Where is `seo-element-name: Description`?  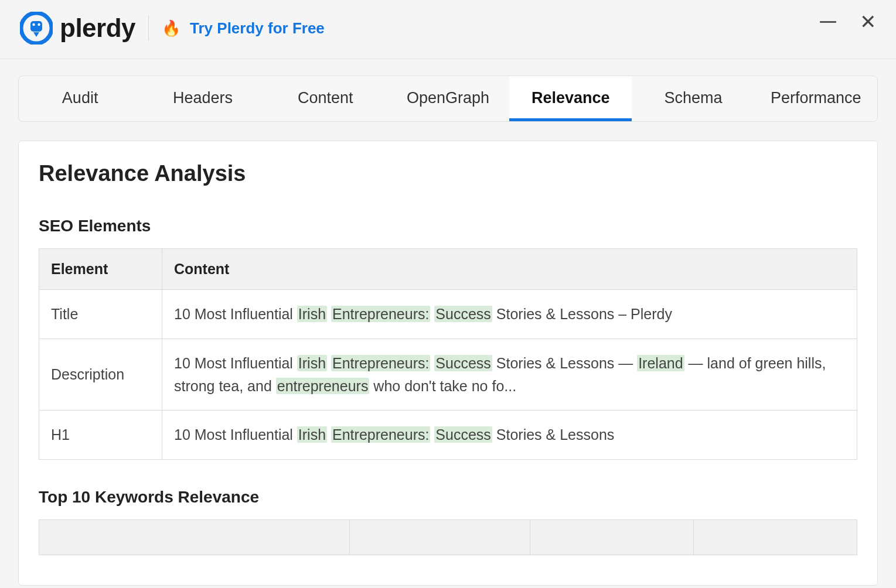 seo-element-name: Description is located at coordinates (101, 375).